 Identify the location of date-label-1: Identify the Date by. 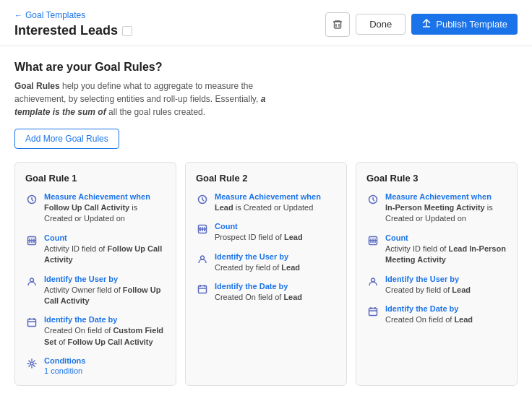
(105, 319).